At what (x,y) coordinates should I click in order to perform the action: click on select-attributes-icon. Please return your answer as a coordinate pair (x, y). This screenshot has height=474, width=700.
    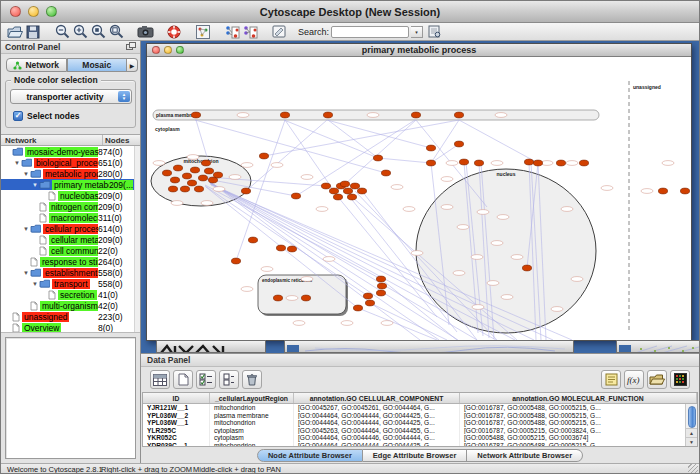
    Looking at the image, I should click on (206, 380).